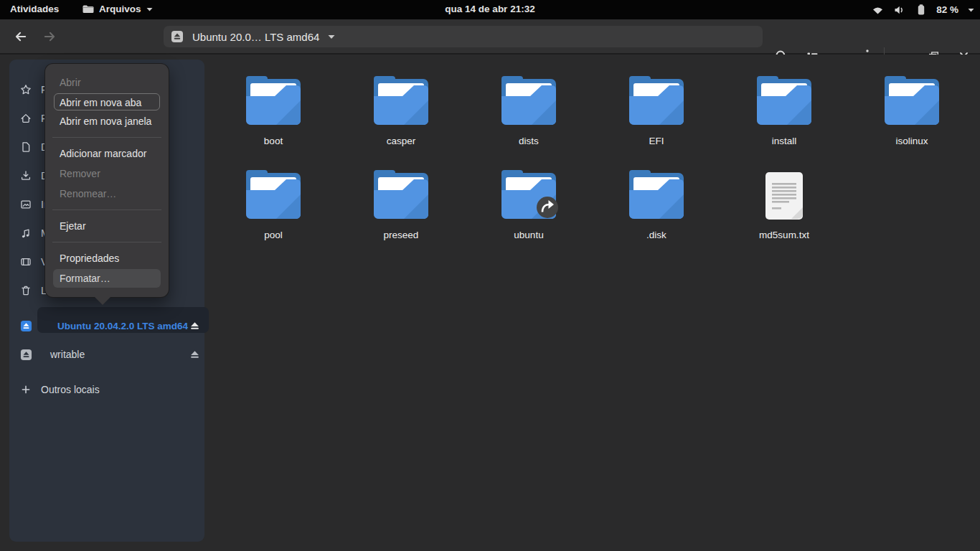  Describe the element at coordinates (784, 116) in the screenshot. I see `folder-item-install: install` at that location.